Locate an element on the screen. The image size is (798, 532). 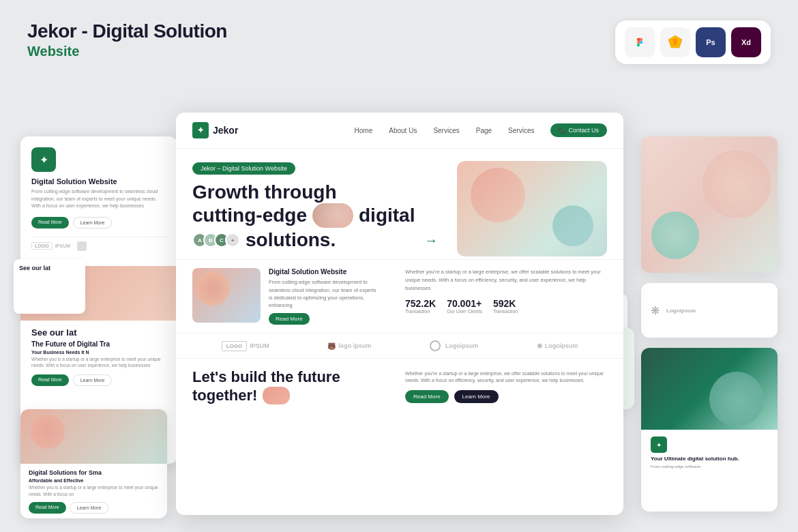
bottom-left-image is located at coordinates (94, 437).